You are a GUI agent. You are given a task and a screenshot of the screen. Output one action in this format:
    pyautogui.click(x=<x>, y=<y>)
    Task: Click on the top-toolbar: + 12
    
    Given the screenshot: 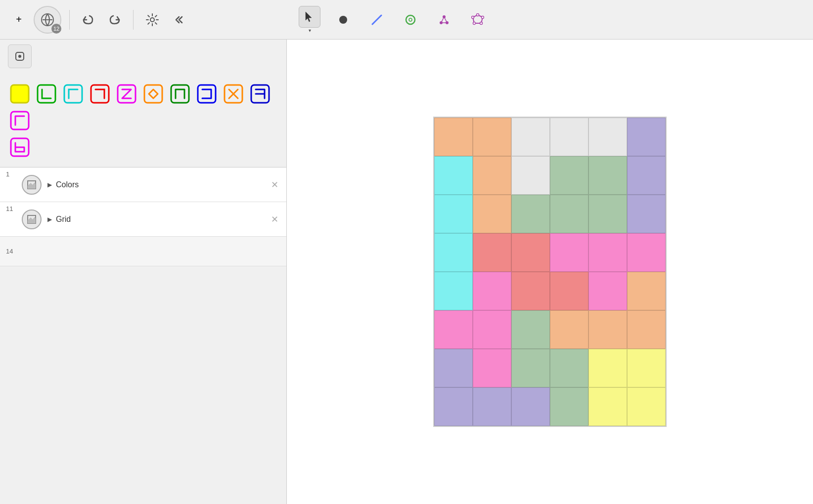 What is the action you would take?
    pyautogui.click(x=406, y=20)
    